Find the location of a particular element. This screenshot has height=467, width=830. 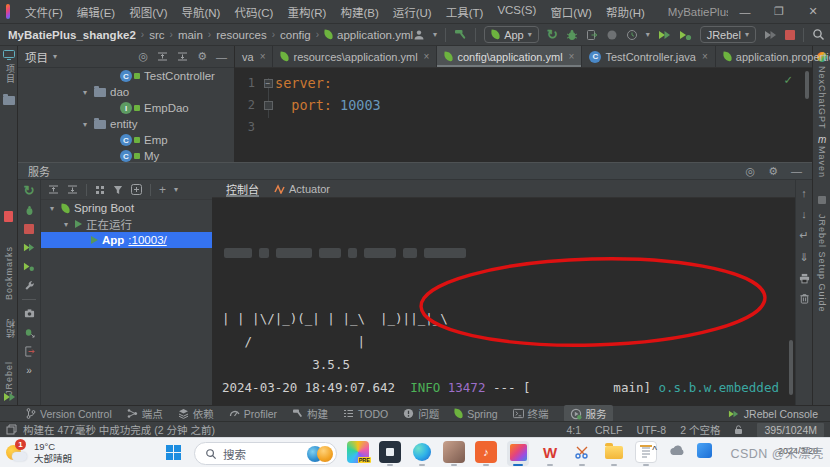

project-tree-item-3: ▾entity is located at coordinates (126, 124).